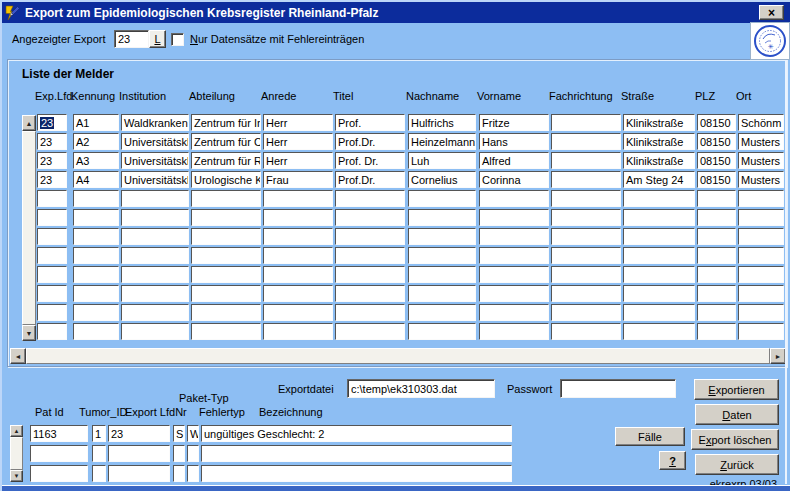  What do you see at coordinates (772, 12) in the screenshot?
I see `close-button: ×` at bounding box center [772, 12].